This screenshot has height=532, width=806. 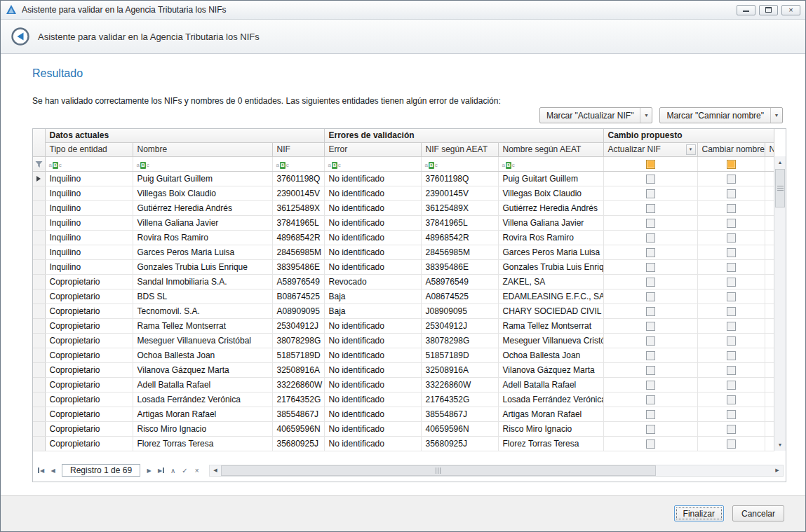 What do you see at coordinates (53, 470) in the screenshot?
I see `nav-prev-button: ◀` at bounding box center [53, 470].